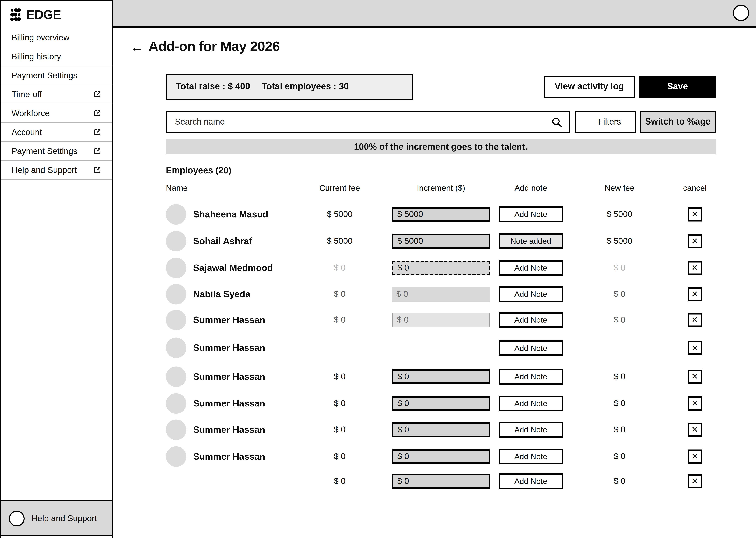 The height and width of the screenshot is (538, 756). I want to click on sidebar-item-help-and-support: Help and Support, so click(57, 170).